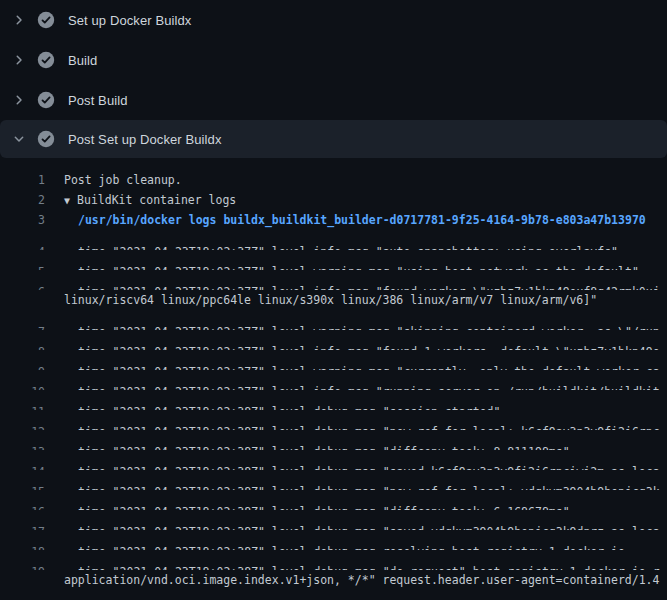  What do you see at coordinates (334, 60) in the screenshot?
I see `step-header-build: Build` at bounding box center [334, 60].